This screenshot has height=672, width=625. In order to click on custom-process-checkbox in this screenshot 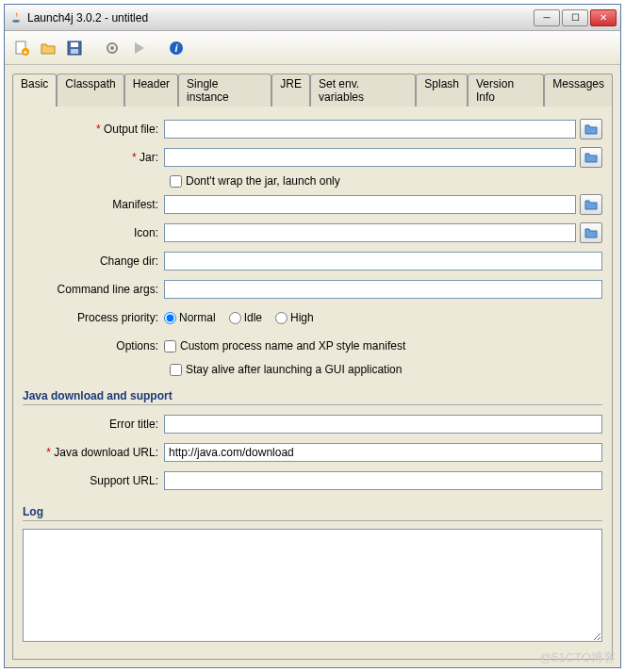, I will do `click(170, 347)`.